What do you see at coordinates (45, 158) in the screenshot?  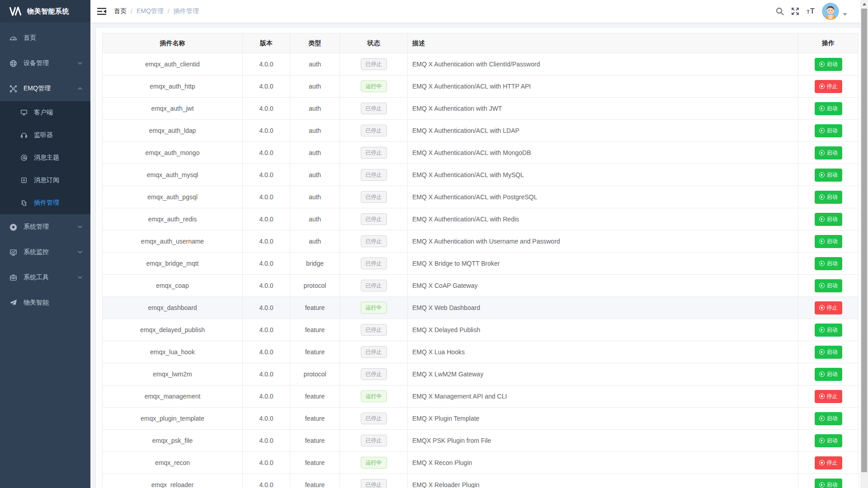 I see `emq-submenu: 客户端 监听器 消息主题` at bounding box center [45, 158].